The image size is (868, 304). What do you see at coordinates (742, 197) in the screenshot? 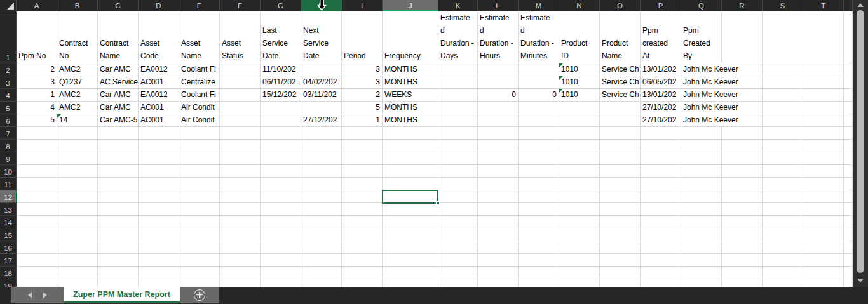
I see `cell-R12` at bounding box center [742, 197].